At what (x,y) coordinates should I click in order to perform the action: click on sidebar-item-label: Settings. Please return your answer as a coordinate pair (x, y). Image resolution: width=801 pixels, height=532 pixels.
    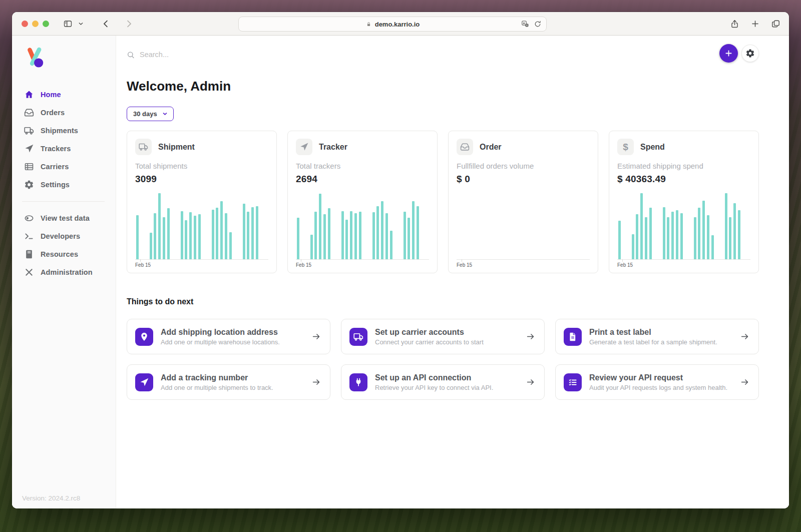
    Looking at the image, I should click on (55, 185).